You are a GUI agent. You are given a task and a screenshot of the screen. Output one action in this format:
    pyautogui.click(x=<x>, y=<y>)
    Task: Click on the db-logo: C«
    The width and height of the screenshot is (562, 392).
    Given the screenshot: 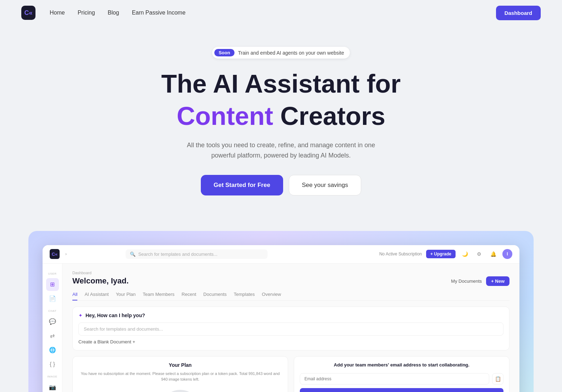 What is the action you would take?
    pyautogui.click(x=55, y=254)
    